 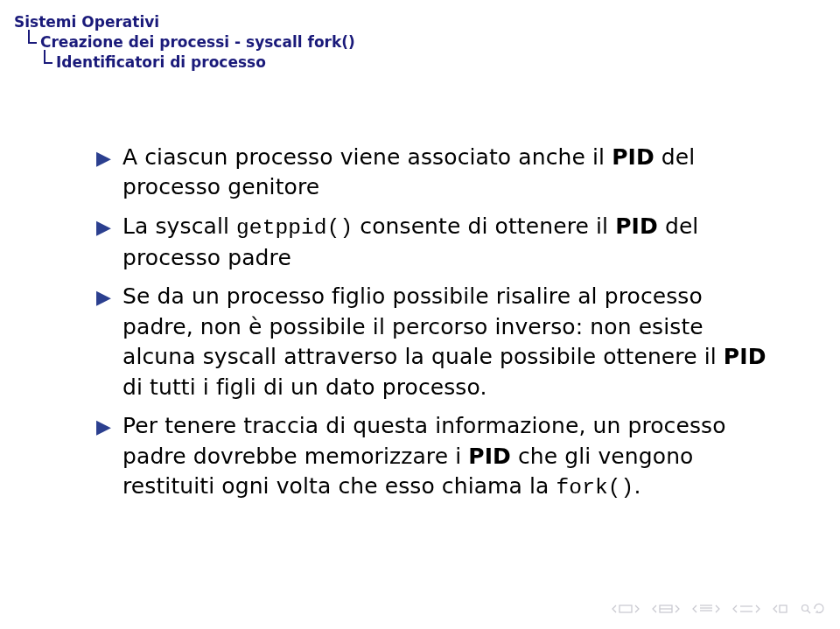 I want to click on text-span: di tutti i figli di un dato processo., so click(x=304, y=387).